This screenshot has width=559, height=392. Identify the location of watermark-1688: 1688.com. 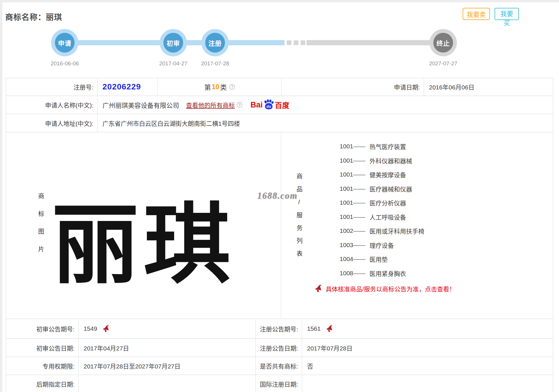
(277, 196).